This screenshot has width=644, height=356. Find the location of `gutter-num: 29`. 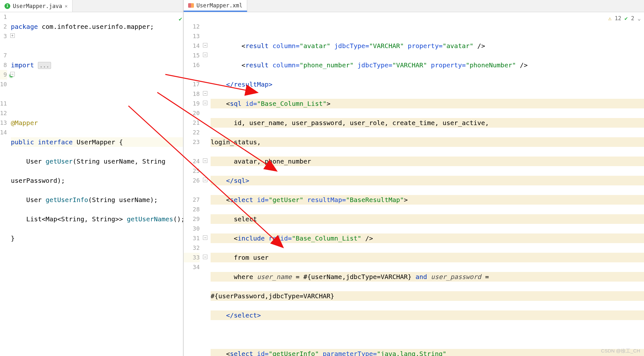

gutter-num: 29 is located at coordinates (192, 219).